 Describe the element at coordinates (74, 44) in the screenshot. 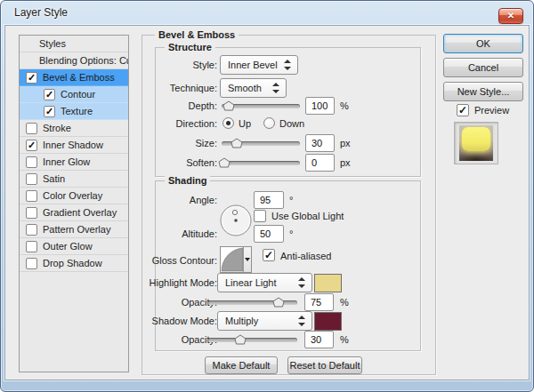

I see `sidebar-header-styles: Styles` at that location.